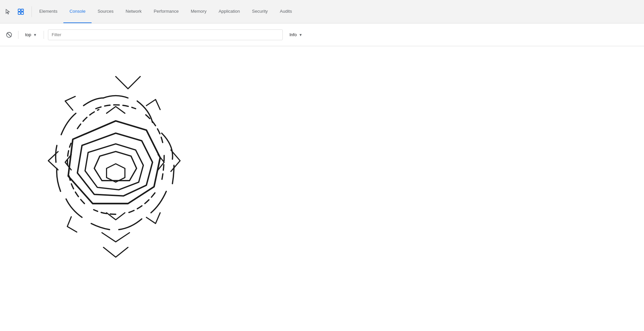 Image resolution: width=644 pixels, height=331 pixels. Describe the element at coordinates (134, 11) in the screenshot. I see `tab-network: Network` at that location.